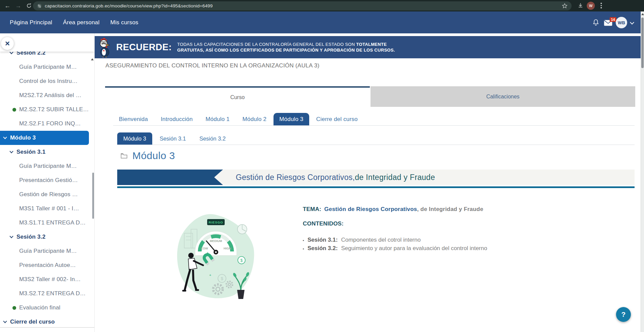 The width and height of the screenshot is (644, 332). What do you see at coordinates (213, 139) in the screenshot?
I see `module-tab: Sesión 3.2` at bounding box center [213, 139].